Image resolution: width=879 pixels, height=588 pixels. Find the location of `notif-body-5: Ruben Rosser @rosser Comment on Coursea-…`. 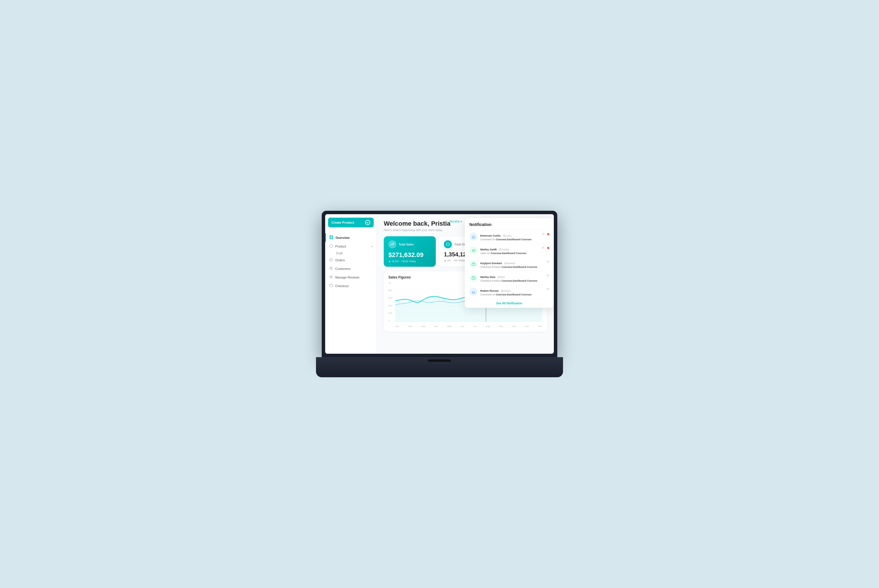

notif-body-5: Ruben Rosser @rosser Comment on Coursea-… is located at coordinates (512, 292).